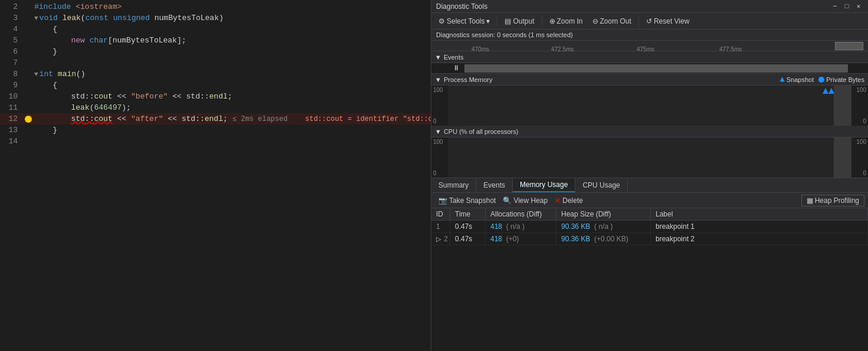 Image resolution: width=868 pixels, height=351 pixels. Describe the element at coordinates (672, 21) in the screenshot. I see `reset-label: Reset View` at that location.